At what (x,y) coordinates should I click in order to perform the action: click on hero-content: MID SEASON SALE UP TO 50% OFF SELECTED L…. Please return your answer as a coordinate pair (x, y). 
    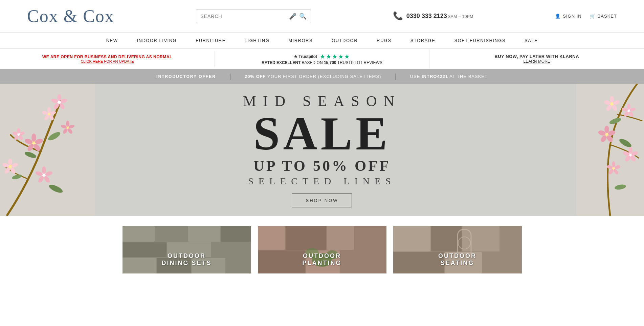
    Looking at the image, I should click on (322, 150).